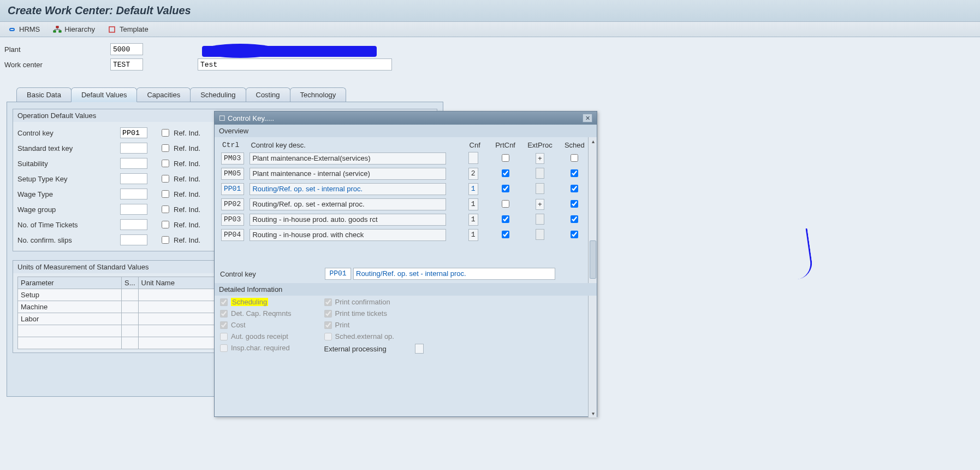  What do you see at coordinates (473, 174) in the screenshot?
I see `cnf-value: 2` at bounding box center [473, 174].